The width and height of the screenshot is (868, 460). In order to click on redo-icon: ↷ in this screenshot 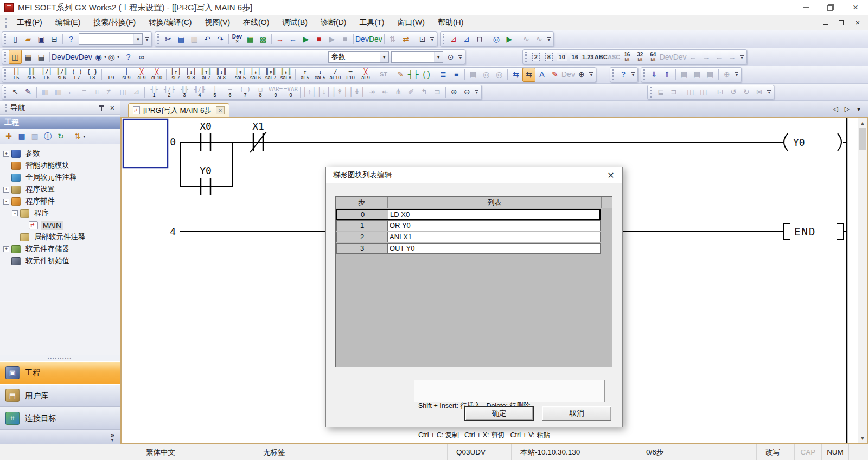, I will do `click(220, 39)`.